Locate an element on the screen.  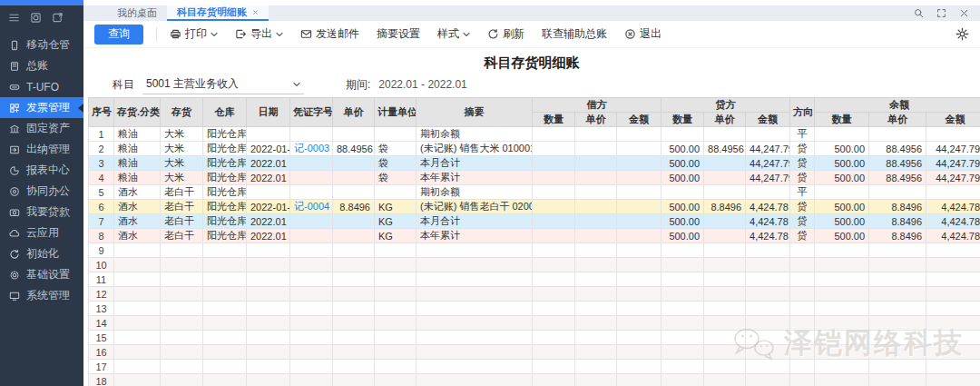
table-row: 13 is located at coordinates (534, 309).